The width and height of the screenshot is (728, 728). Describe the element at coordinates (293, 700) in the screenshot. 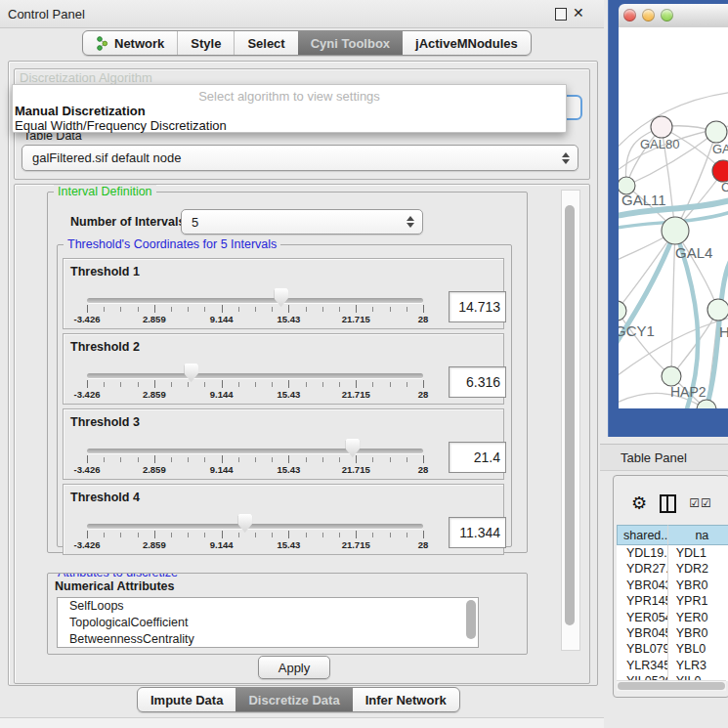

I see `tab-discretize-data: Discretize Data` at that location.